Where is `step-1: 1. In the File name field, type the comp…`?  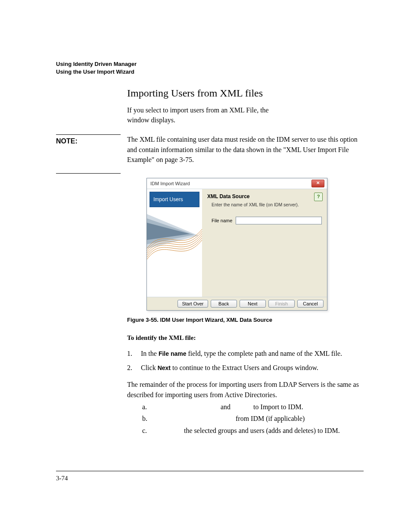
step-1: 1. In the File name field, type the comp… is located at coordinates (246, 353).